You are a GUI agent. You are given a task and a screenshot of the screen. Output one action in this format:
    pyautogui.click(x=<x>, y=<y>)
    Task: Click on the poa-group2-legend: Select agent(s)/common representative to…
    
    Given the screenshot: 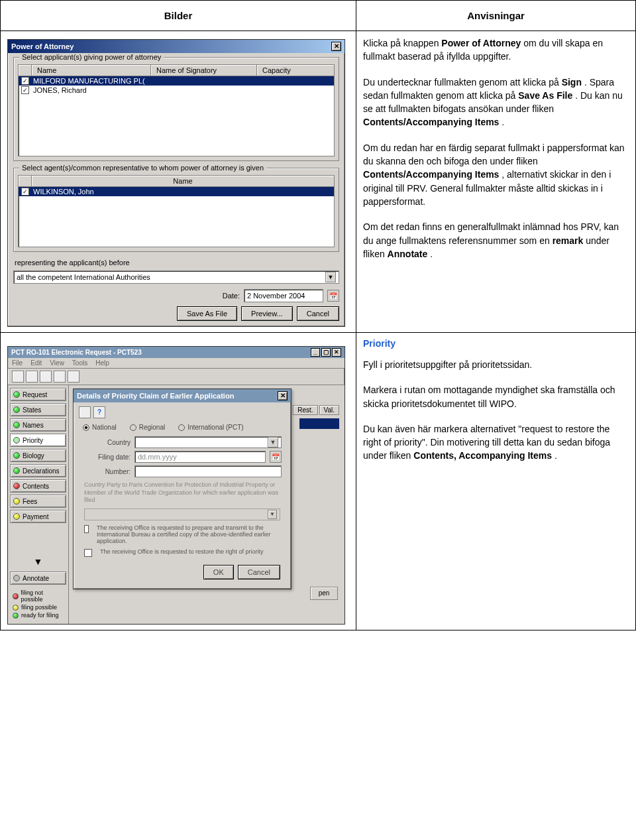 What is the action you would take?
    pyautogui.click(x=143, y=168)
    